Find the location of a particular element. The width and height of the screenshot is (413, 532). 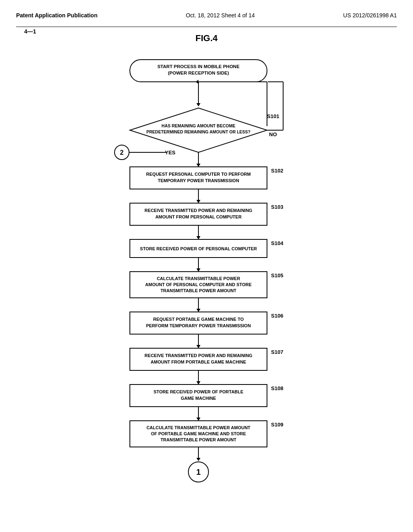

s104-text: STORE RECEIVED POWER OF PERSONAL COMPUTE… is located at coordinates (198, 249).